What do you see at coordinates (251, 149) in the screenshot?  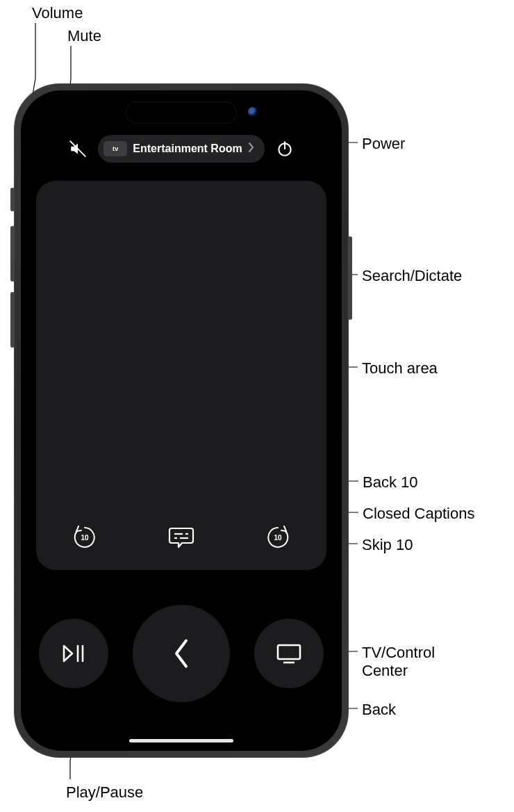 I see `chevron-right-icon` at bounding box center [251, 149].